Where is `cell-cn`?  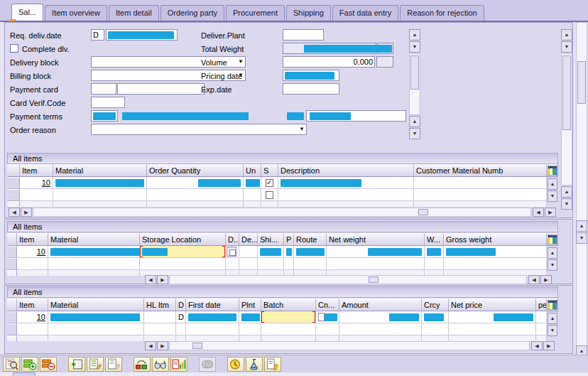
cell-cn is located at coordinates (328, 330).